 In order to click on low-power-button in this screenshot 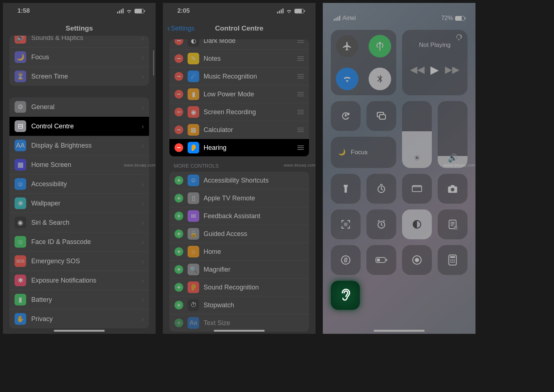, I will do `click(381, 260)`.